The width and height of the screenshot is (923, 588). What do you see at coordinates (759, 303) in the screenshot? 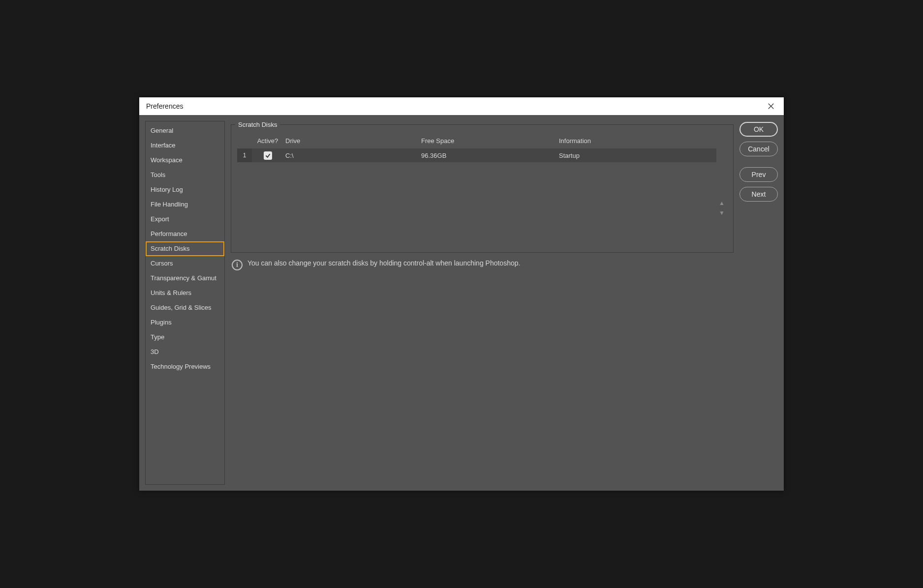
I see `button-column: OK Cancel Prev Next` at bounding box center [759, 303].